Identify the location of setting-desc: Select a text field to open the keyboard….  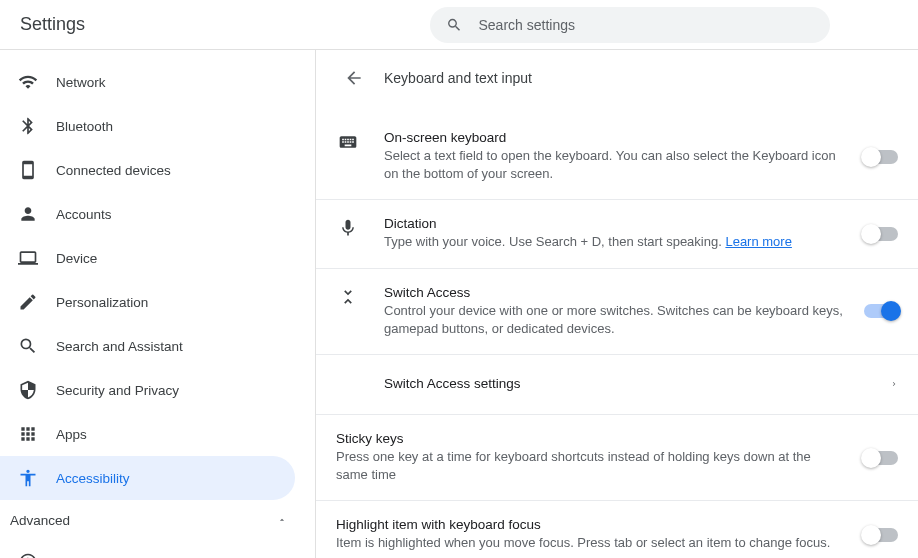
(614, 165).